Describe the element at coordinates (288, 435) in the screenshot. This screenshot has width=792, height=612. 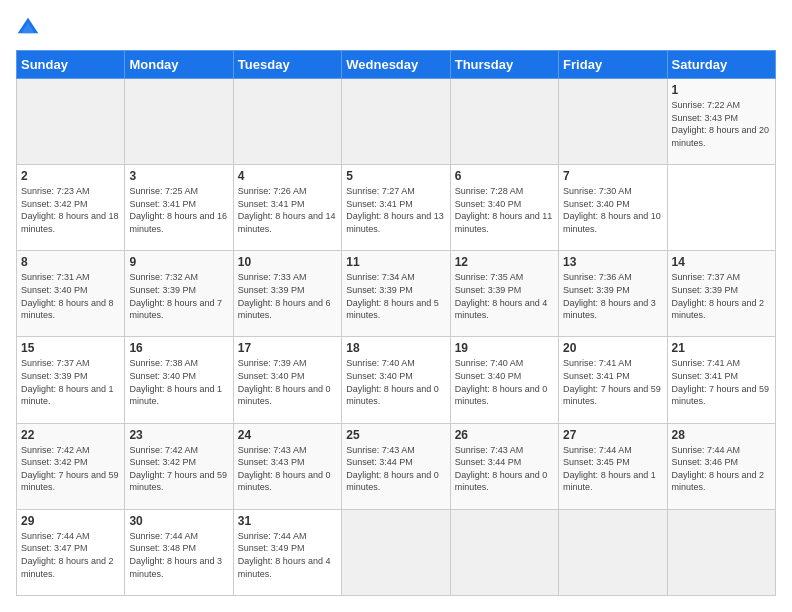
I see `day-number: 24` at that location.